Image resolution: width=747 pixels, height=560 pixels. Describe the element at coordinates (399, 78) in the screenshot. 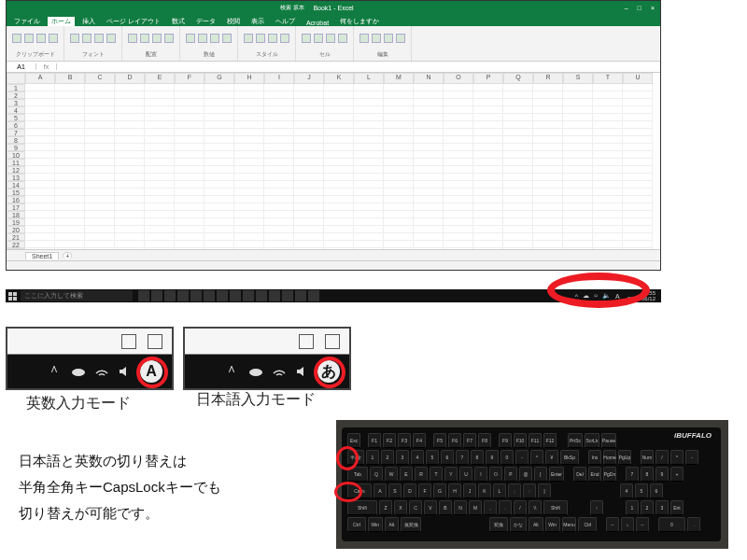

I see `column-header: M` at that location.